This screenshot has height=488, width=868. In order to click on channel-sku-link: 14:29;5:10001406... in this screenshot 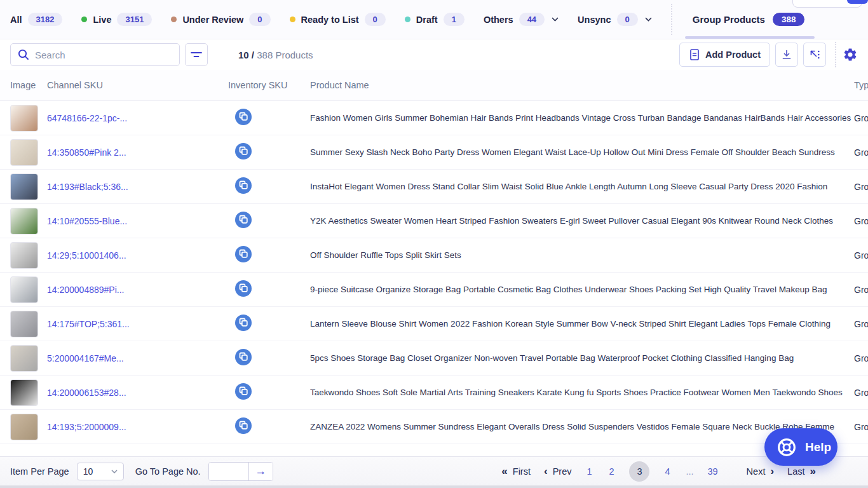, I will do `click(137, 255)`.